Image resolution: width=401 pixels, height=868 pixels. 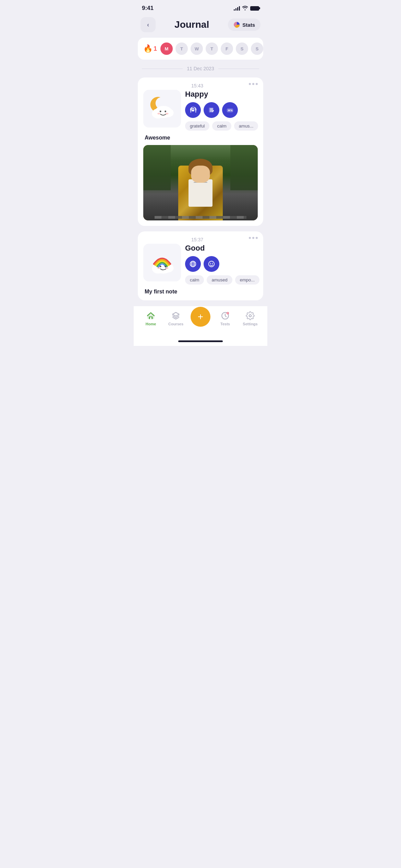 I want to click on day-circle-sun: S, so click(x=257, y=49).